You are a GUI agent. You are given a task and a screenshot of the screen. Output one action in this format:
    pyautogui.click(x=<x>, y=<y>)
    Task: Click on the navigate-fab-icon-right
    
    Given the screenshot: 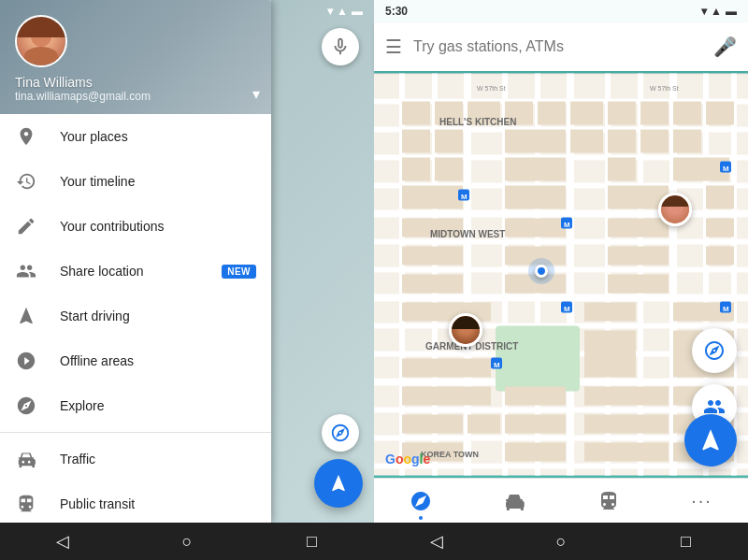 What is the action you would take?
    pyautogui.click(x=711, y=440)
    